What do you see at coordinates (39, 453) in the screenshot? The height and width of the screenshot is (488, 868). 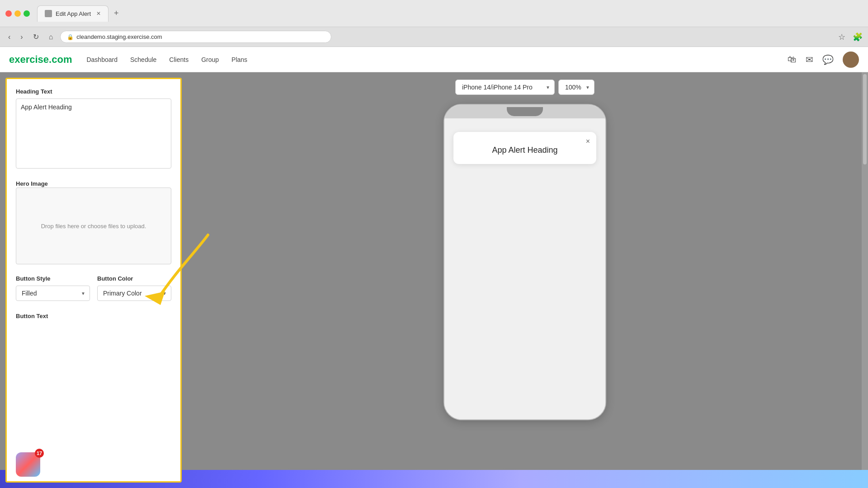 I see `notification-badge: 17` at bounding box center [39, 453].